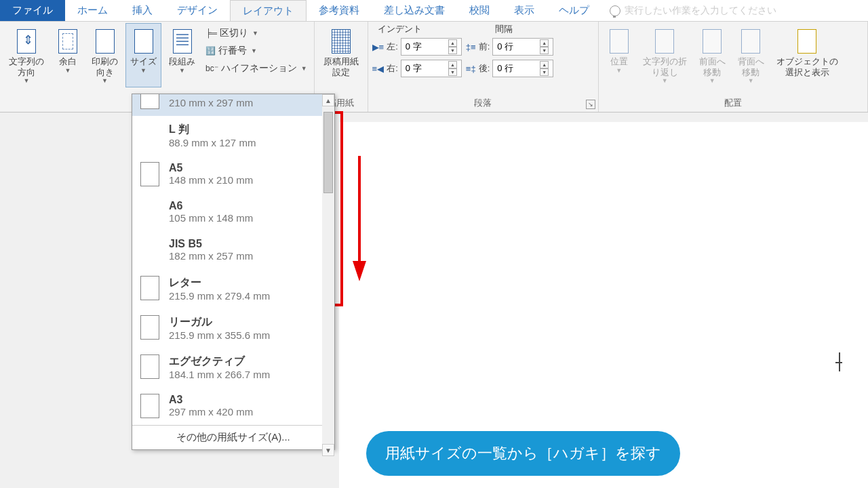  Describe the element at coordinates (68, 56) in the screenshot. I see `margins-button: 余白 ▼` at that location.